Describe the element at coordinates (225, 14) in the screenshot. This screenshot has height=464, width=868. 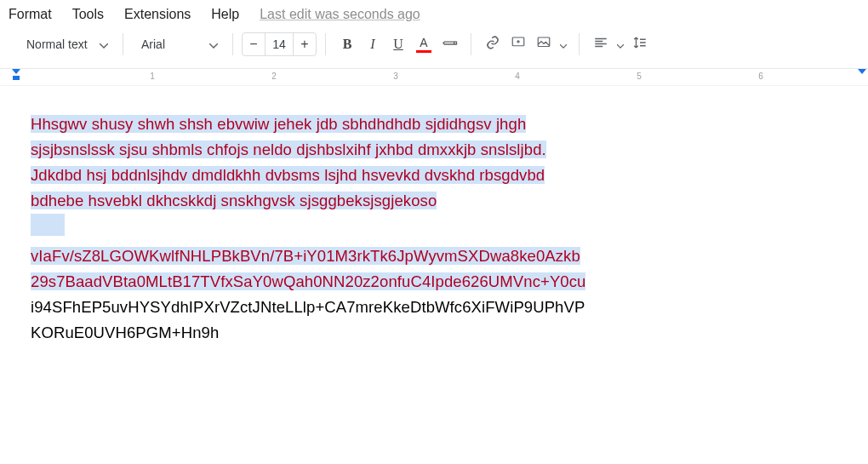
I see `menu-help: Help` at that location.